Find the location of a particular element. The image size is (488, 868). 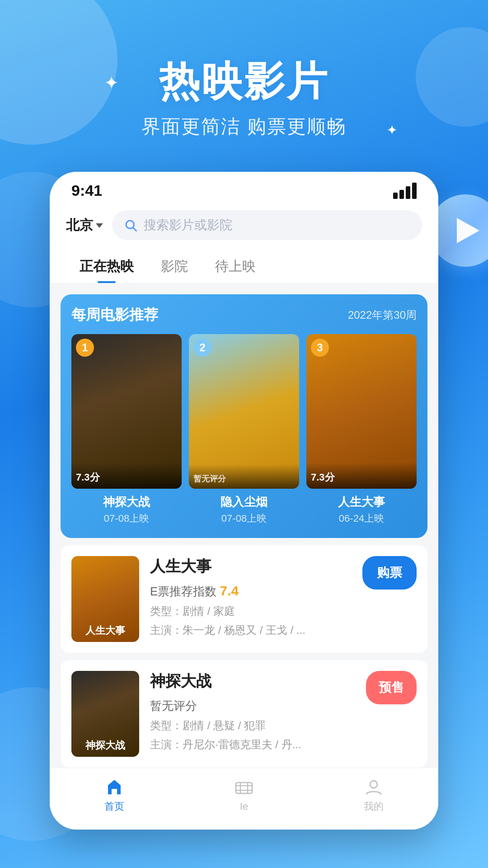

tab-now-showing: 正在热映 is located at coordinates (107, 266).